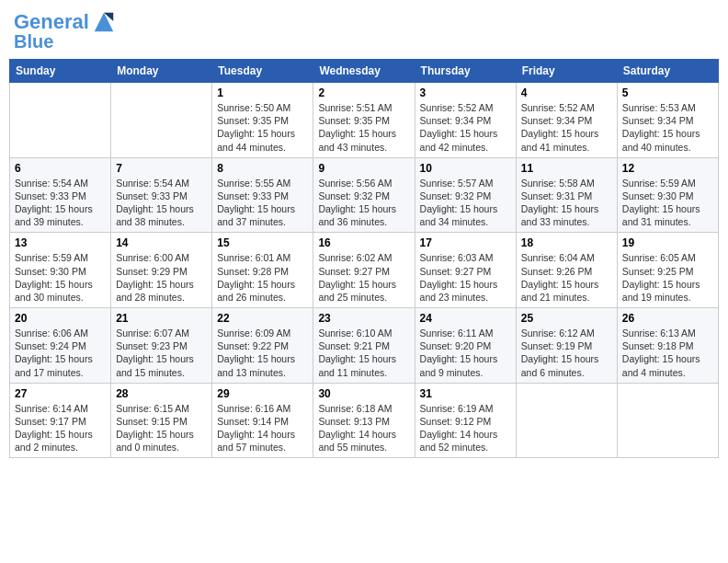 The image size is (728, 563). What do you see at coordinates (104, 22) in the screenshot?
I see `logo-icon` at bounding box center [104, 22].